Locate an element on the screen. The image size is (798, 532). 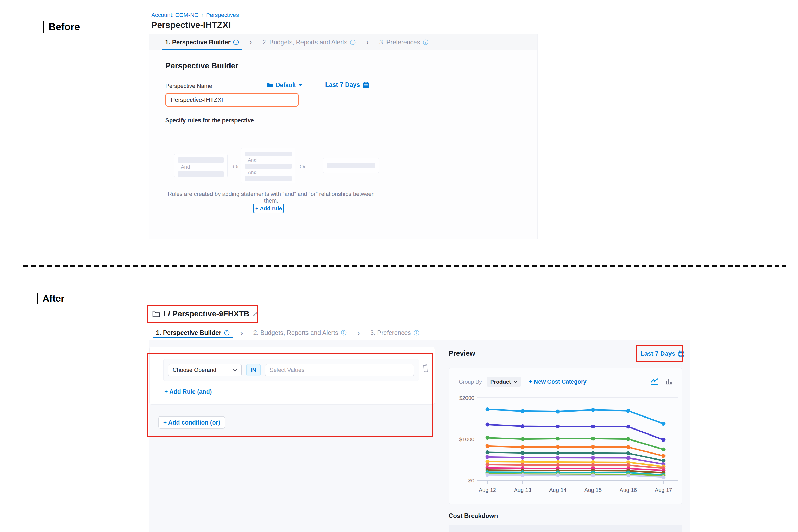
before-section-label-text: Before is located at coordinates (64, 27).